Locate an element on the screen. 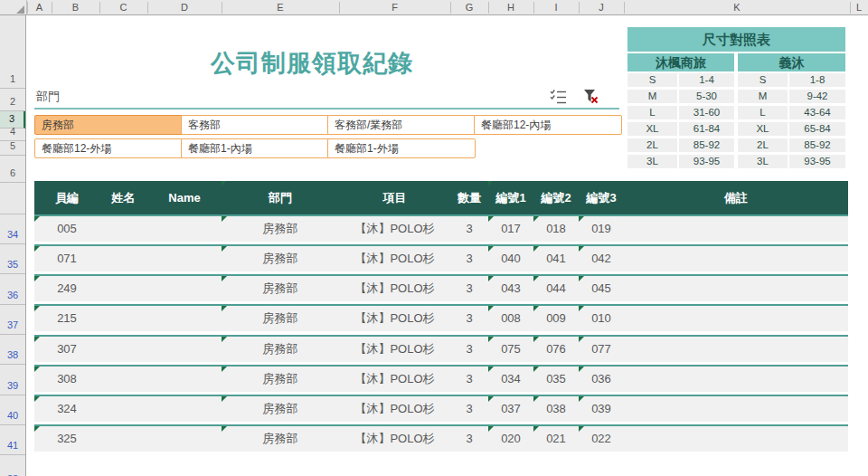 The width and height of the screenshot is (868, 476). slicer-button-1: 房務部 is located at coordinates (108, 125).